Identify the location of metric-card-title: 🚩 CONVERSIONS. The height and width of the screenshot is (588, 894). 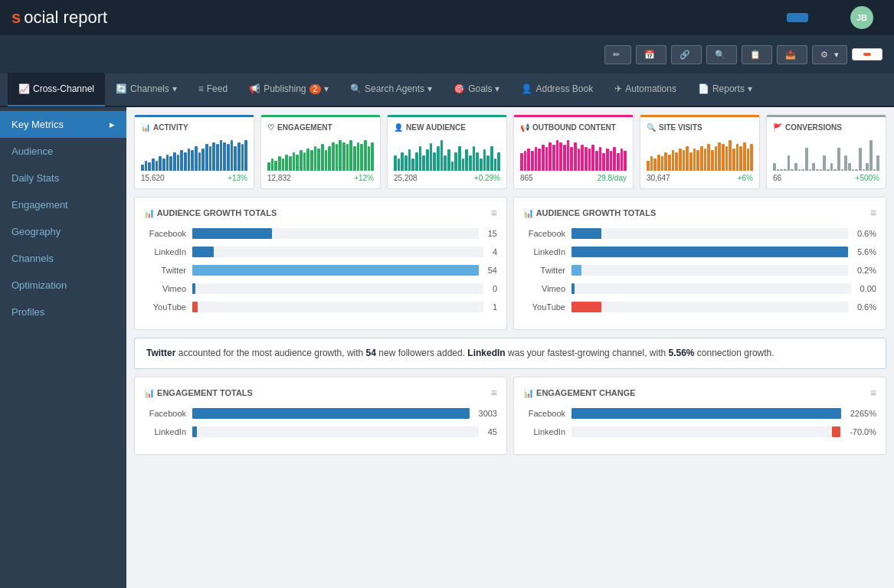
(826, 127).